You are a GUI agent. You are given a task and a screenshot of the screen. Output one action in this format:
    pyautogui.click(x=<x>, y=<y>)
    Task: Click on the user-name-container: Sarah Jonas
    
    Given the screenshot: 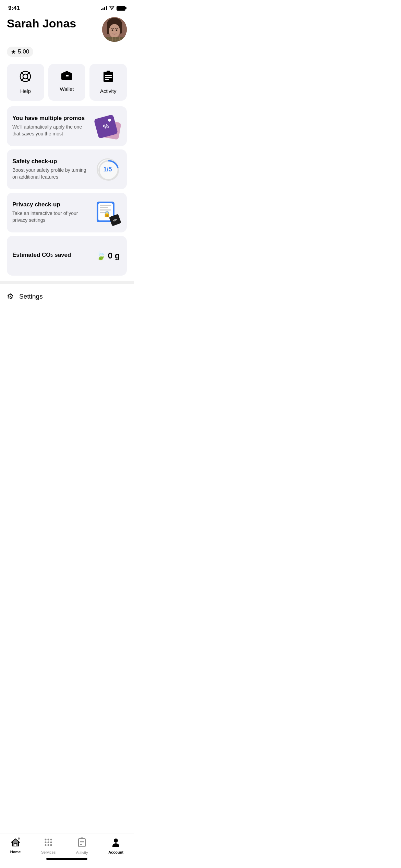 What is the action you would take?
    pyautogui.click(x=41, y=23)
    